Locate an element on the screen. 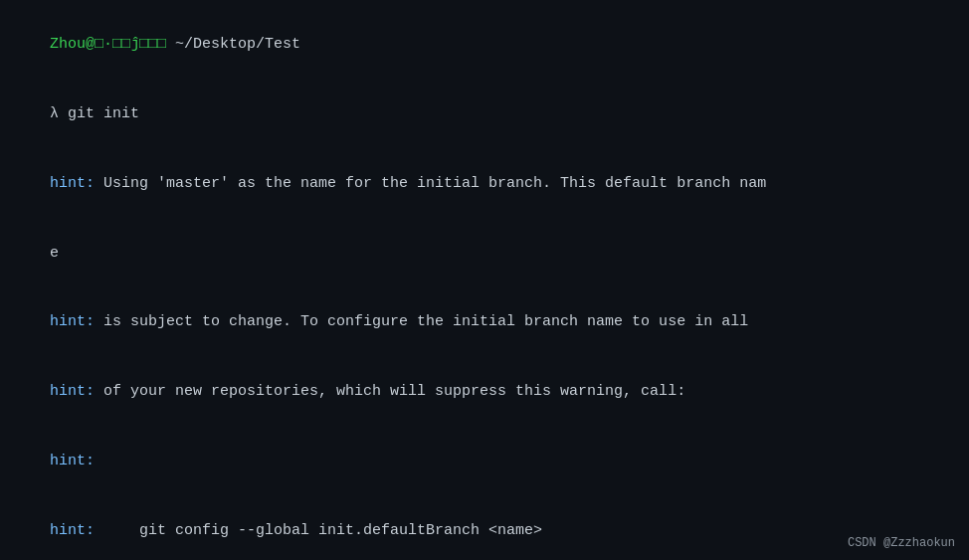 This screenshot has height=560, width=969. prompt-user: Zhou@□·□□ĵ□□□ is located at coordinates (107, 44).